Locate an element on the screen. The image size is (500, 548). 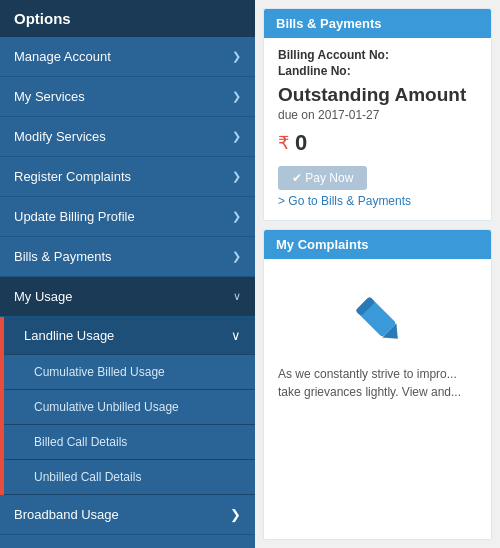
sidebar-subgroup-label: Landline Usage is located at coordinates (69, 336).